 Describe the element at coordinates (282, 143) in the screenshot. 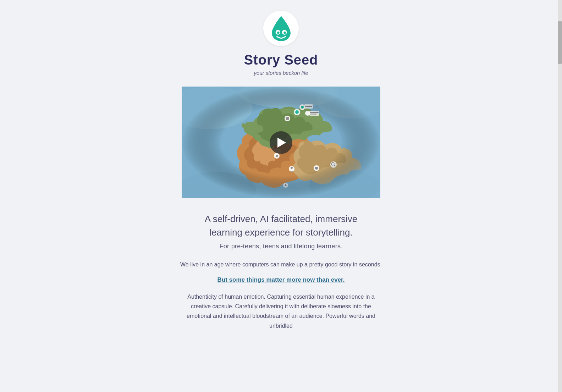

I see `play-icon` at that location.